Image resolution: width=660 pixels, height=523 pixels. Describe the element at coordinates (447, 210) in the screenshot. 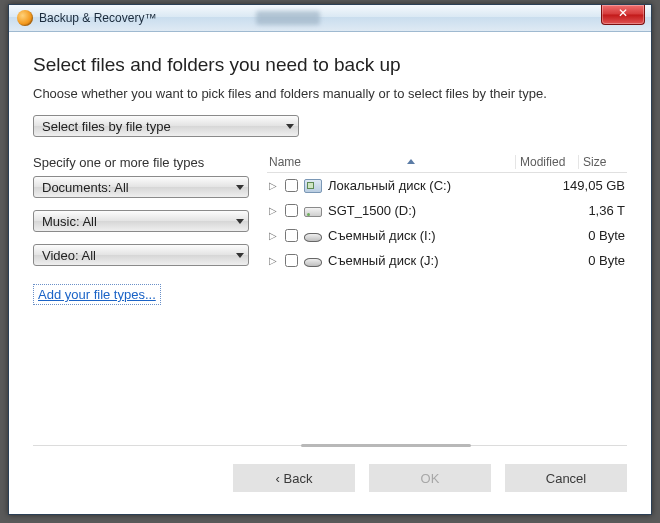

I see `drive-row: ▷ SGT_1500 (D:) 1,36 T` at that location.